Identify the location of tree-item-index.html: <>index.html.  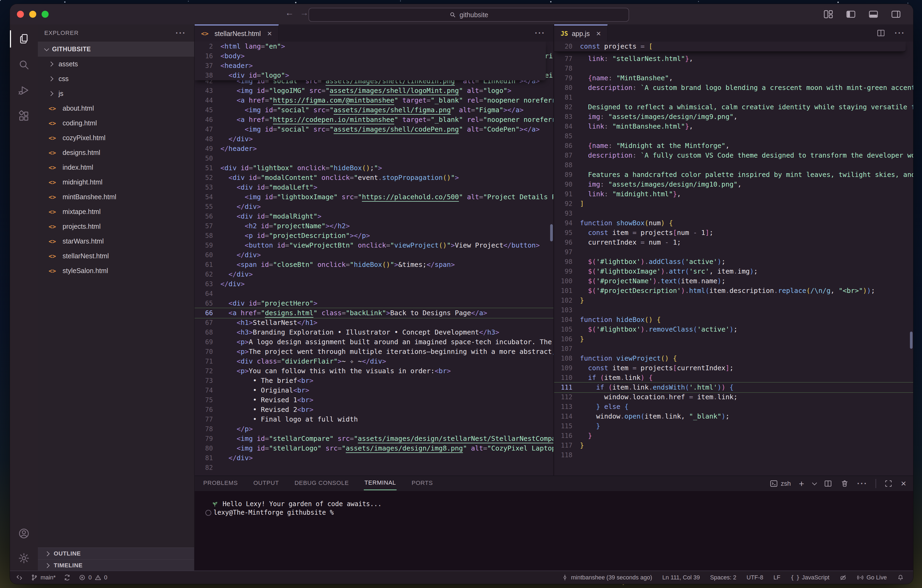
(116, 168).